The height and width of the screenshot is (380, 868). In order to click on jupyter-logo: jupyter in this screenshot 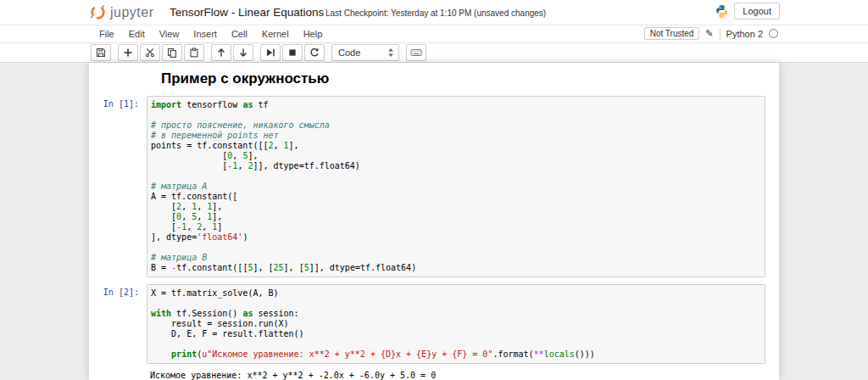, I will do `click(122, 12)`.